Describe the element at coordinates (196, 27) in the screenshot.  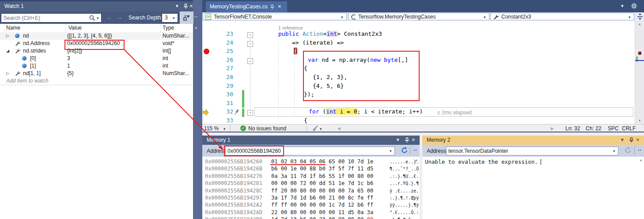
I see `watch-scroll-up-icon: ▲` at that location.